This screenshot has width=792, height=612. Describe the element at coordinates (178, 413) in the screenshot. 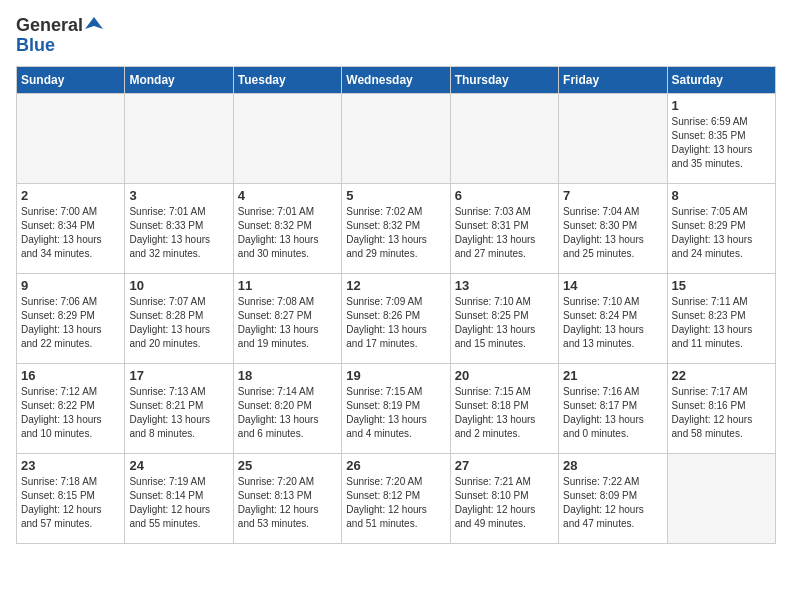

I see `day-info: Sunrise: 7:13 AM Sunset: 8:21 PM Dayligh…` at that location.